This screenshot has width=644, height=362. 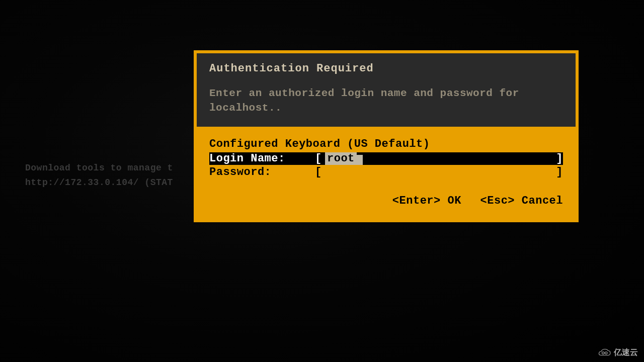 I want to click on text-cursor-icon, so click(x=360, y=160).